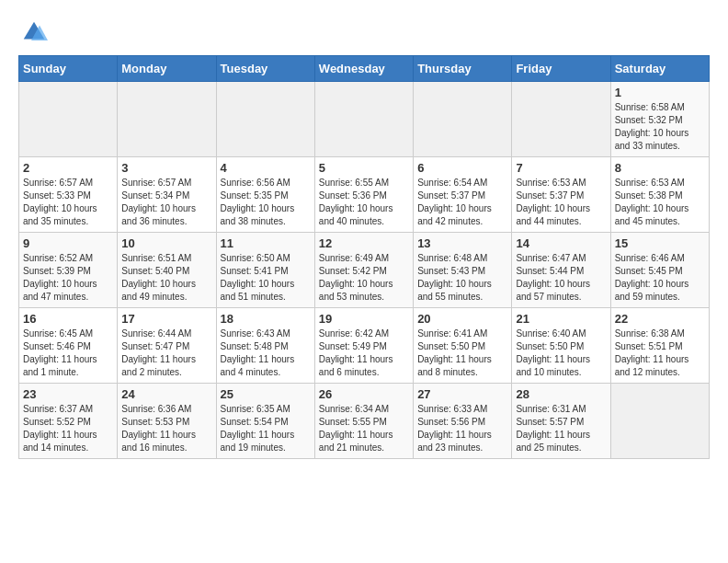 The height and width of the screenshot is (563, 728). What do you see at coordinates (167, 421) in the screenshot?
I see `calendar-cell: 24Sunrise: 6:36 AM Sunset: 5:53 PM Dayli…` at bounding box center [167, 421].